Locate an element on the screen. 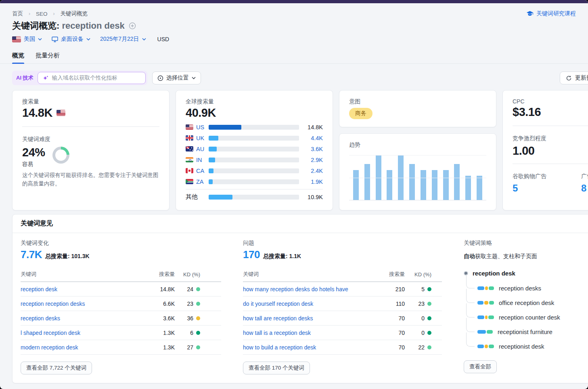  keyword-link: how tall are reception desks is located at coordinates (313, 318).